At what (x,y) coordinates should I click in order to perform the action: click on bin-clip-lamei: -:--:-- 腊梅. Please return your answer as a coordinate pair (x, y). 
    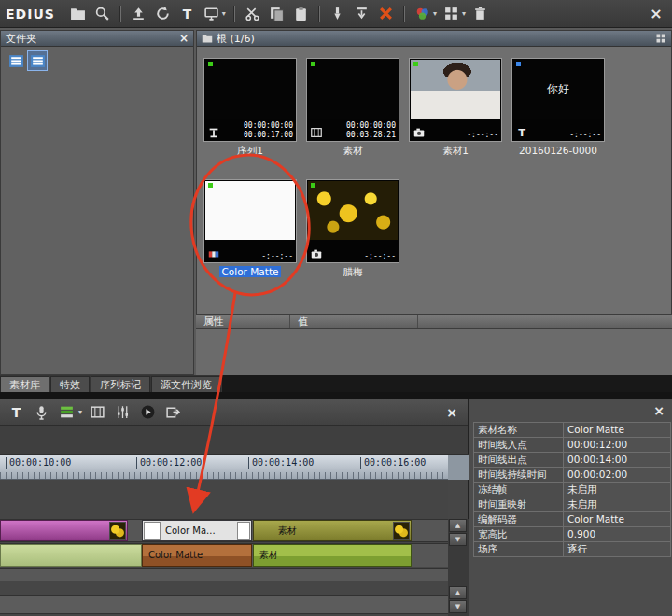
    Looking at the image, I should click on (353, 230).